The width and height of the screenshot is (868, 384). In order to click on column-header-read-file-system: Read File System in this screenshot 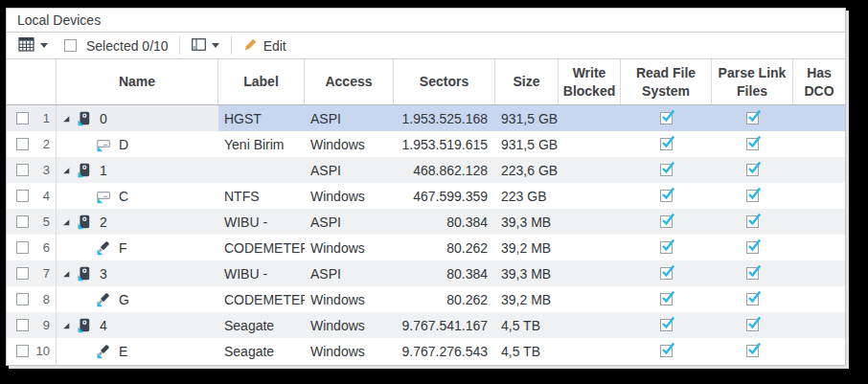, I will do `click(667, 82)`.